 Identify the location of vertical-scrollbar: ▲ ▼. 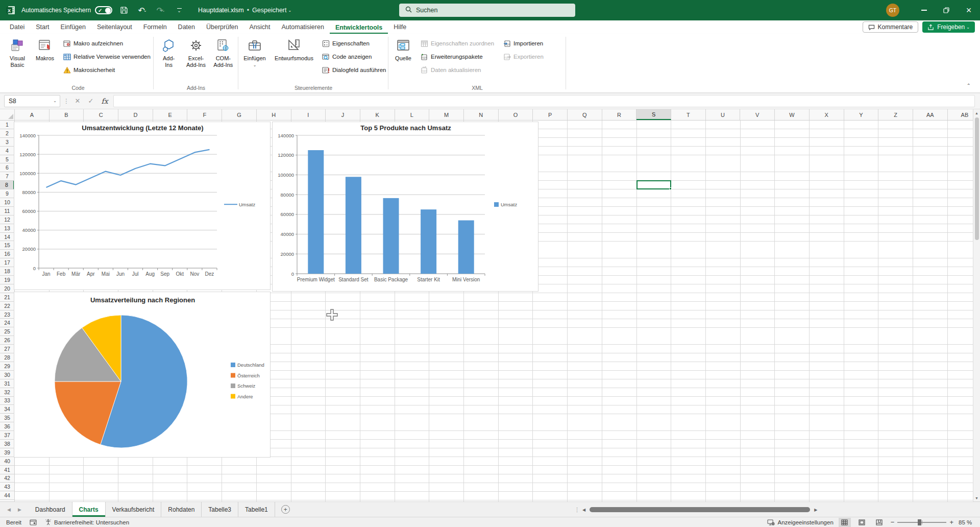
(976, 305).